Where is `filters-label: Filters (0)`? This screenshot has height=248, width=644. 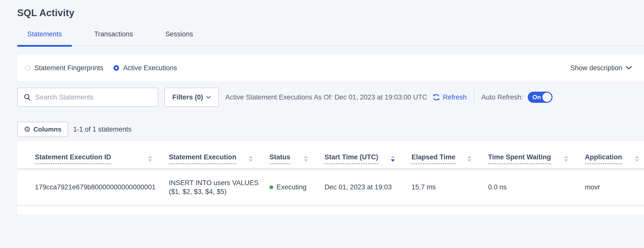 filters-label: Filters (0) is located at coordinates (188, 97).